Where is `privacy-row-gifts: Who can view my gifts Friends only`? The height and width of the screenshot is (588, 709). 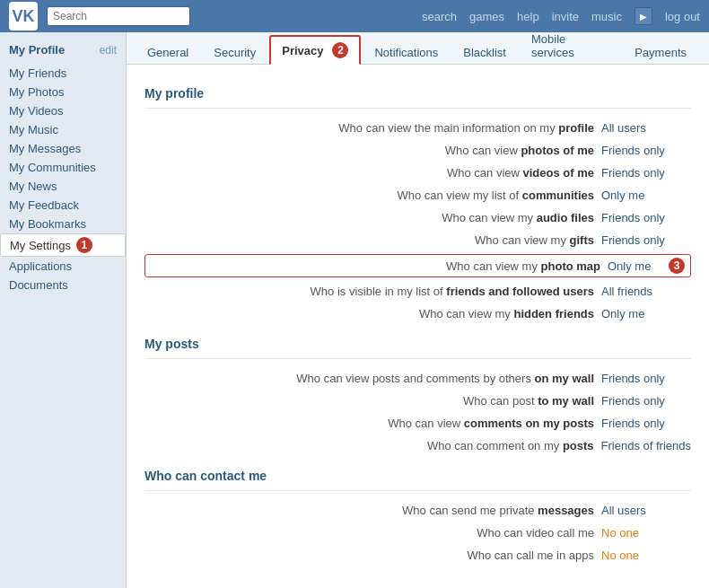 privacy-row-gifts: Who can view my gifts Friends only is located at coordinates (418, 241).